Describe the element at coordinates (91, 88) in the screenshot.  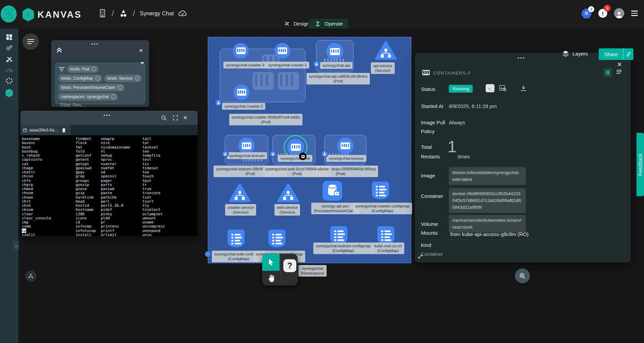
I see `filter-chip: kinds: PersistentVolumeClaim✕` at that location.